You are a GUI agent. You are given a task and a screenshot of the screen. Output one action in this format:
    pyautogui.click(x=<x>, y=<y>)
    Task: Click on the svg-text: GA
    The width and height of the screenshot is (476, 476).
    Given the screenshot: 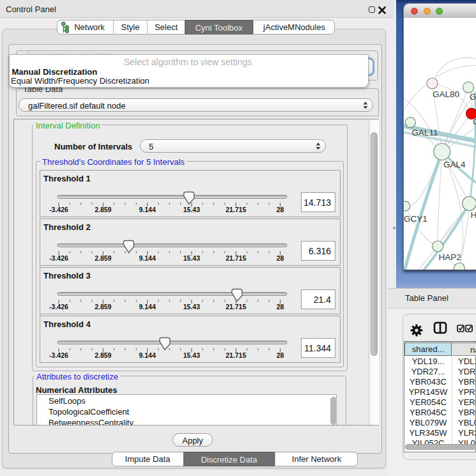 What is the action you would take?
    pyautogui.click(x=473, y=97)
    